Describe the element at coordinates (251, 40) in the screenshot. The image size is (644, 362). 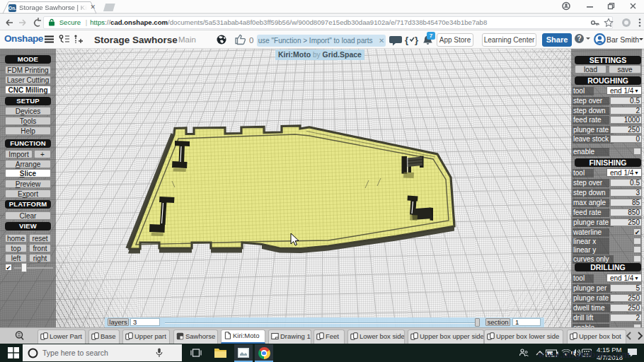
I see `svg-text: 0` at that location.